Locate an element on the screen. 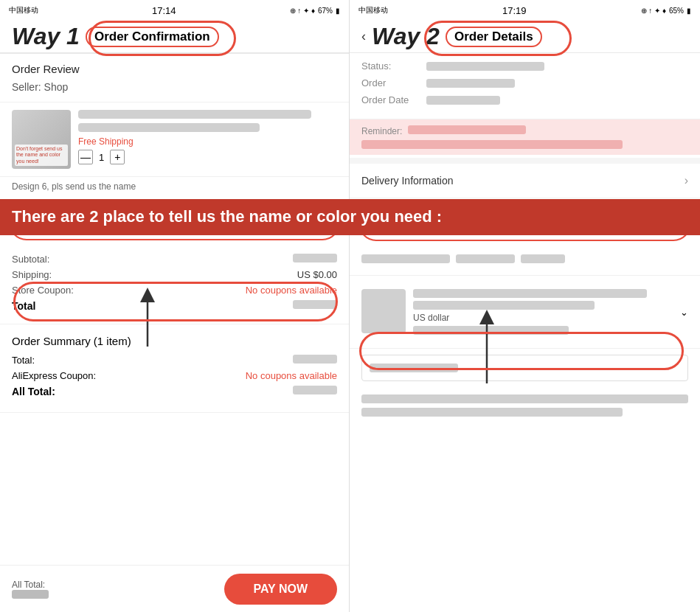 The width and height of the screenshot is (700, 612). reminder-row: Reminder: is located at coordinates (525, 137).